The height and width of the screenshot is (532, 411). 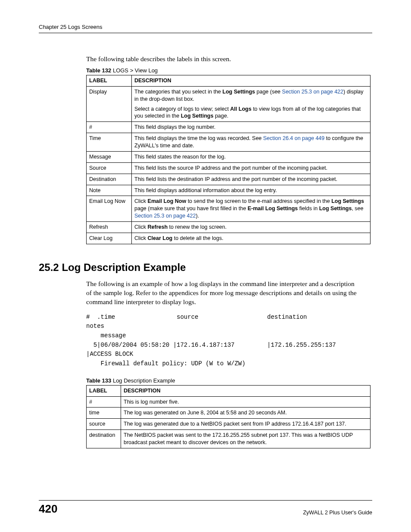 I want to click on cell-label: Destination, so click(x=109, y=179).